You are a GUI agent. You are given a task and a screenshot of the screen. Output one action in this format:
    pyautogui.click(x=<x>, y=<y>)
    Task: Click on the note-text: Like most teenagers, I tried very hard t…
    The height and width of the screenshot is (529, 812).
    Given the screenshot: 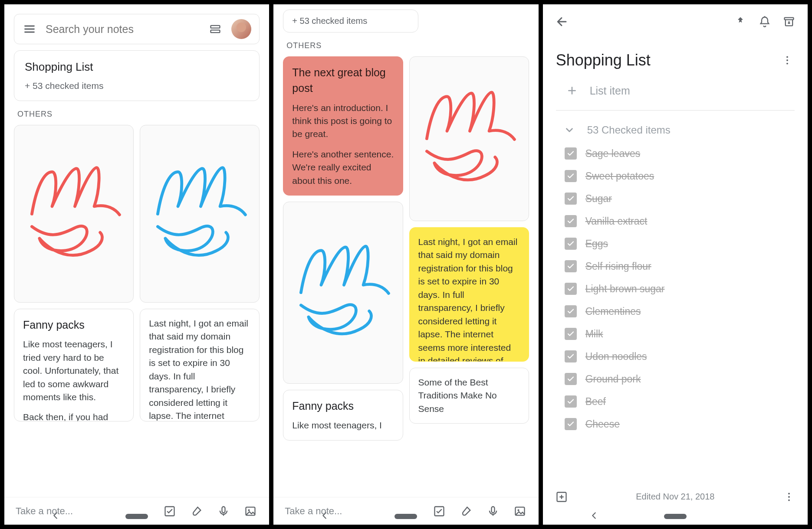 What is the action you would take?
    pyautogui.click(x=74, y=371)
    